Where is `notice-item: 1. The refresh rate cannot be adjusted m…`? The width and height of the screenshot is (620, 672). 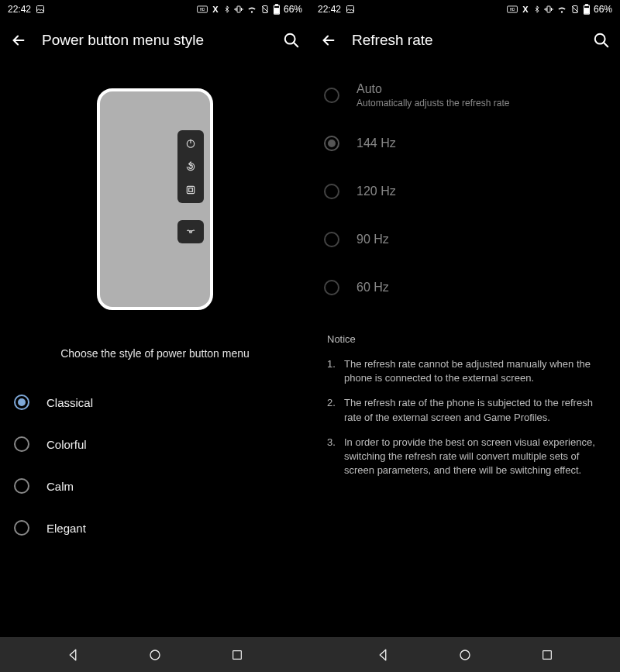 notice-item: 1. The refresh rate cannot be adjusted m… is located at coordinates (465, 371).